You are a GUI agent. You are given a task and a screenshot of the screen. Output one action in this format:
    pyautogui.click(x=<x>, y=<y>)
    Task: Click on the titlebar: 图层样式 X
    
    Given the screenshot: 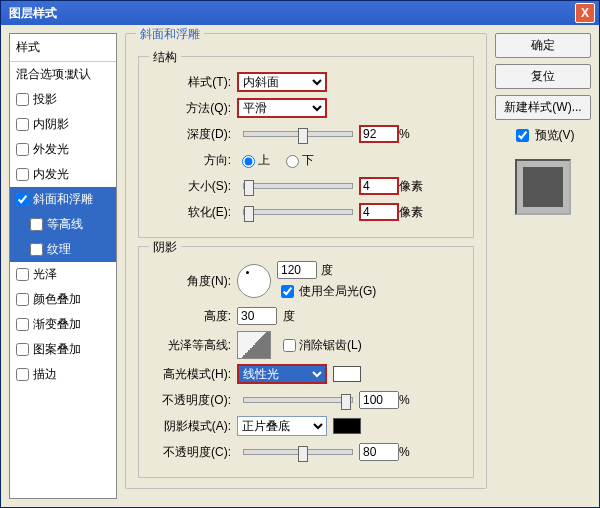 What is the action you would take?
    pyautogui.click(x=300, y=13)
    